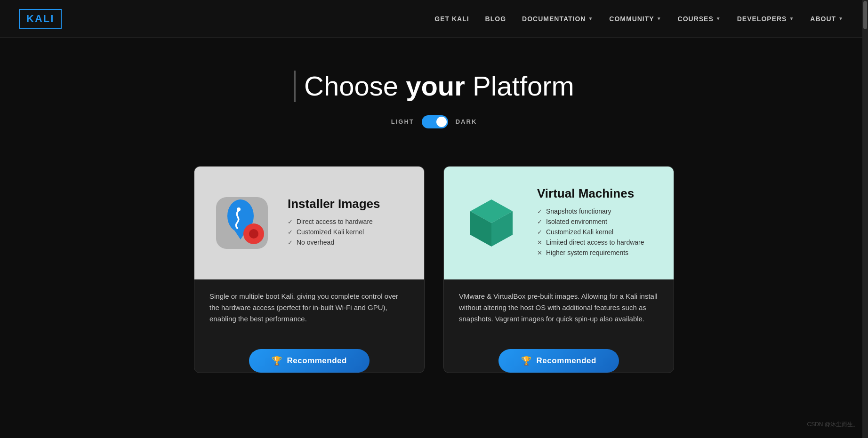  What do you see at coordinates (520, 86) in the screenshot?
I see `hero-title-part2: Platform` at bounding box center [520, 86].